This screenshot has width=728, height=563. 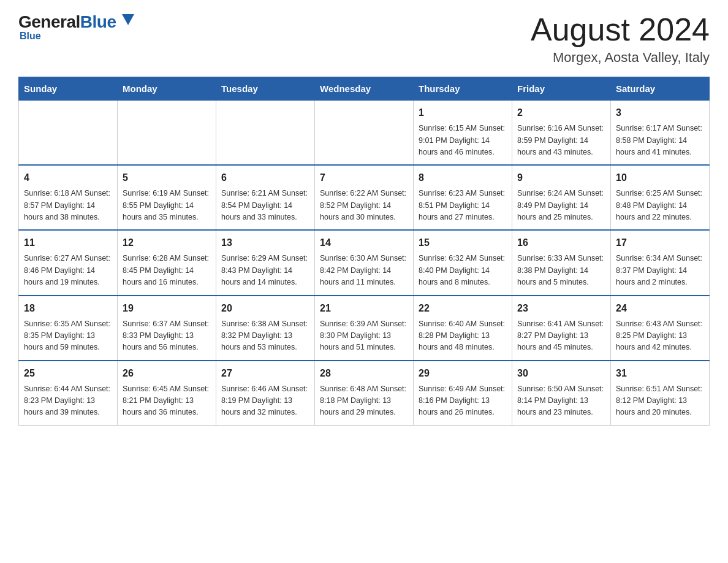 I want to click on calendar-header-friday: Friday, so click(x=561, y=89).